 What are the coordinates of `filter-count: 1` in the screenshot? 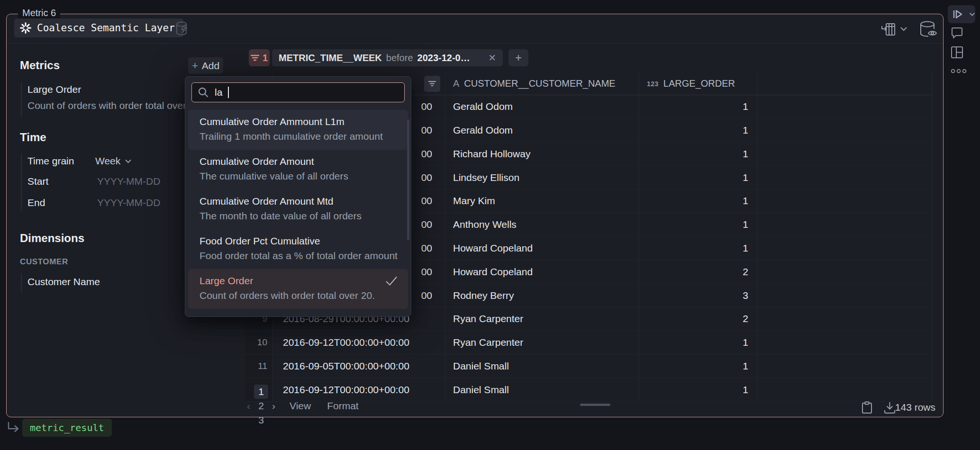 It's located at (265, 58).